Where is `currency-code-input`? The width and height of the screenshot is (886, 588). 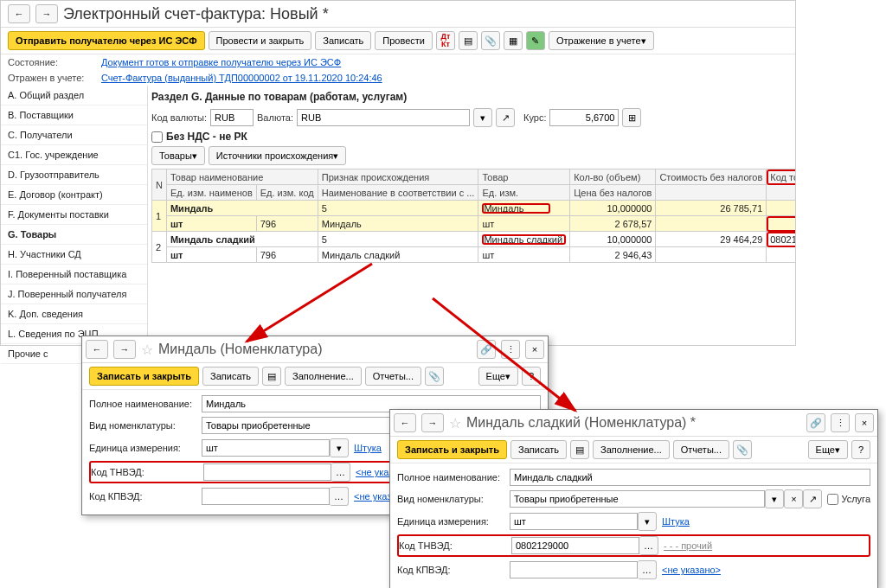 currency-code-input is located at coordinates (232, 118).